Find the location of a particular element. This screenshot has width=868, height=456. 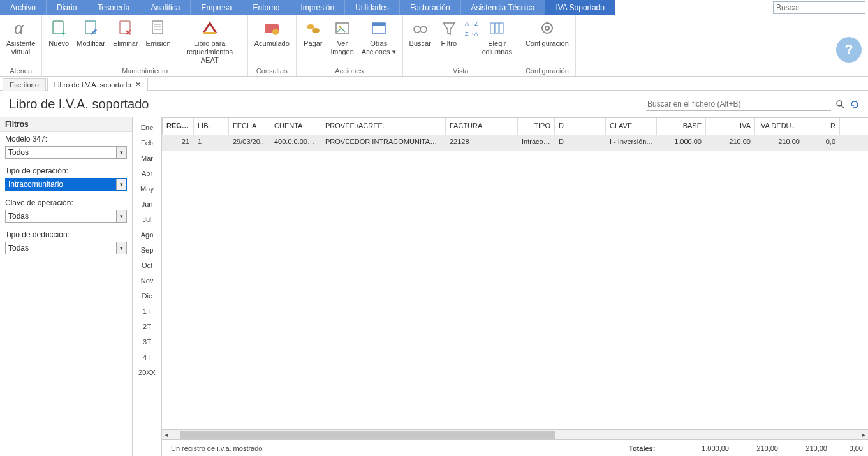

col-cuenta: CUENTA is located at coordinates (296, 126).